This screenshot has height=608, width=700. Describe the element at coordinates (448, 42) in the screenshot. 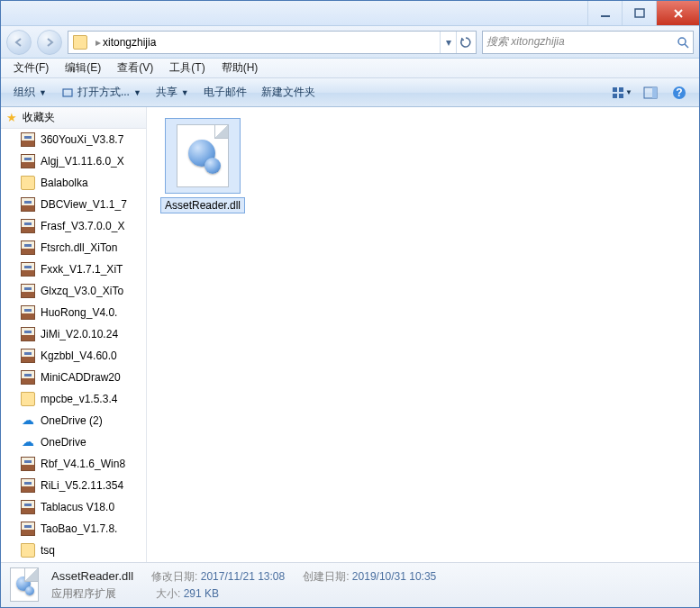

I see `address-dropdown: ▾` at that location.